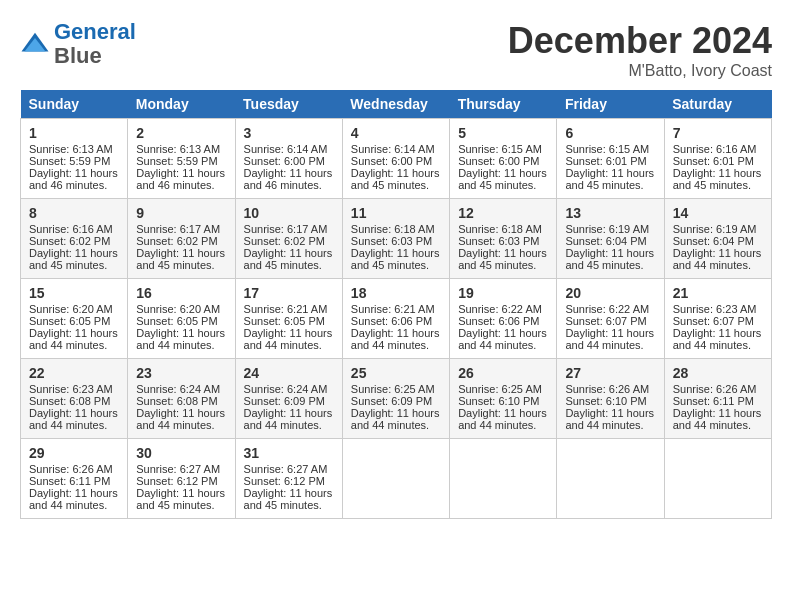 The width and height of the screenshot is (792, 612). I want to click on logo-text: GeneralBlue, so click(95, 44).